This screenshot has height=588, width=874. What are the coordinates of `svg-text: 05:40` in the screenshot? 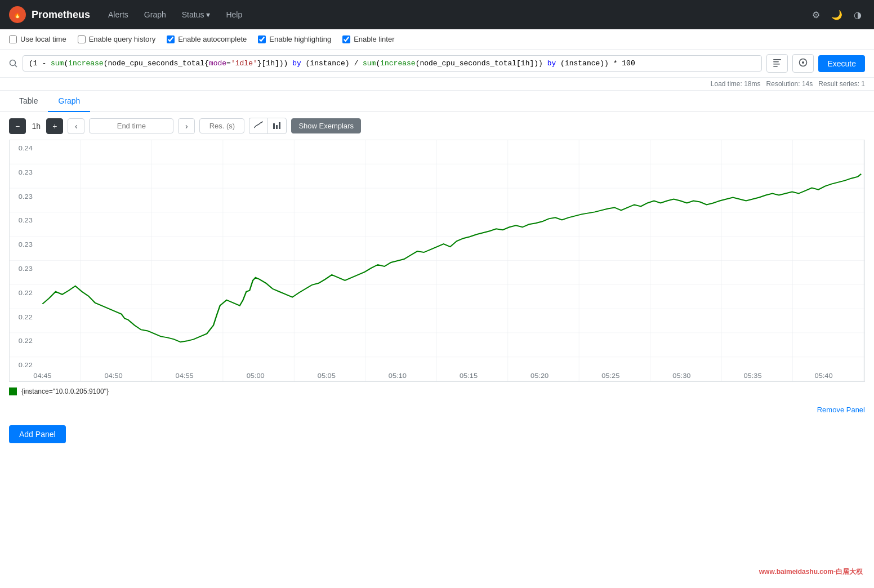 It's located at (824, 376).